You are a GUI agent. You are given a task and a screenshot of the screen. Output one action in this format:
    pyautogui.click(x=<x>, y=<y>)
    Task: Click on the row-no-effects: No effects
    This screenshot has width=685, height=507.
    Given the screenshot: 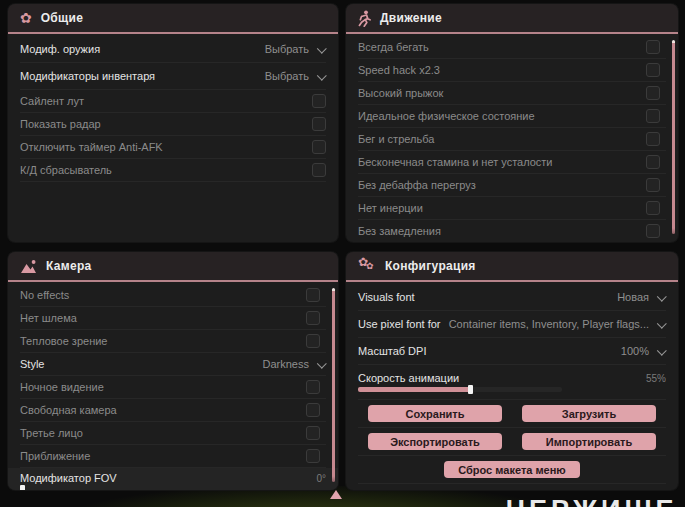 What is the action you would take?
    pyautogui.click(x=173, y=296)
    